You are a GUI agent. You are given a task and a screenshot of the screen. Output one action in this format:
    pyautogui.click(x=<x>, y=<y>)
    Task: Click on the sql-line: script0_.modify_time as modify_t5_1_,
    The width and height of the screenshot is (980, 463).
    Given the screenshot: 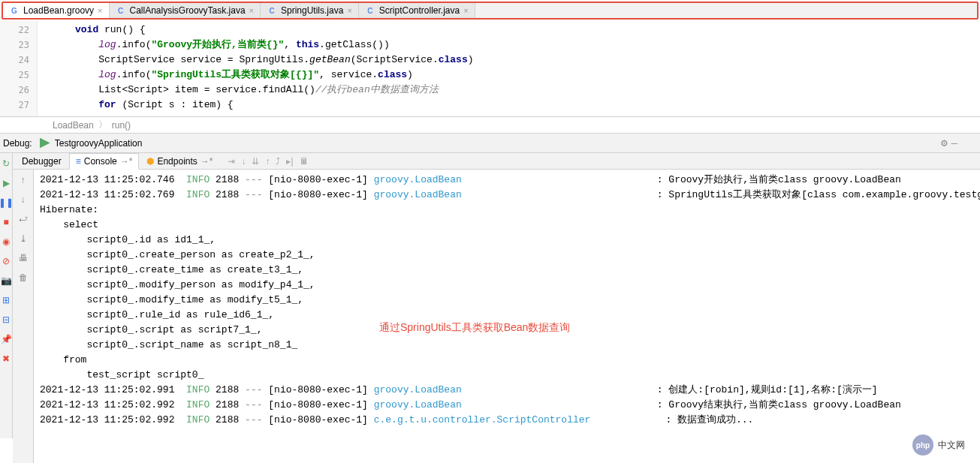 What is the action you would take?
    pyautogui.click(x=510, y=300)
    